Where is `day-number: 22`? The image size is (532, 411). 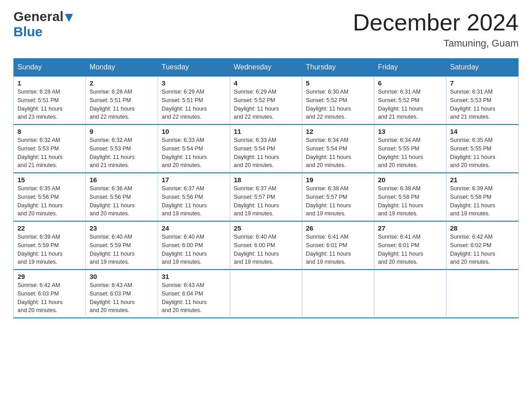 day-number: 22 is located at coordinates (50, 228).